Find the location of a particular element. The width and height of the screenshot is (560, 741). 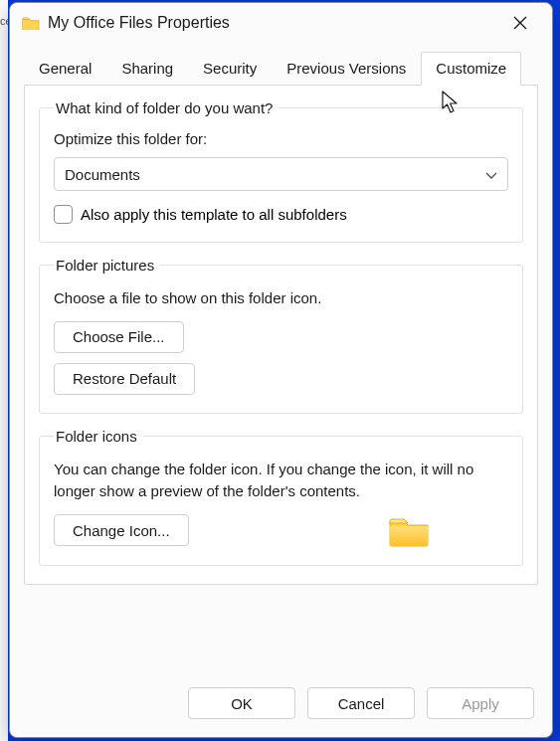

folder-pictures-desc: Choose a file to show on this folder ico… is located at coordinates (280, 298).